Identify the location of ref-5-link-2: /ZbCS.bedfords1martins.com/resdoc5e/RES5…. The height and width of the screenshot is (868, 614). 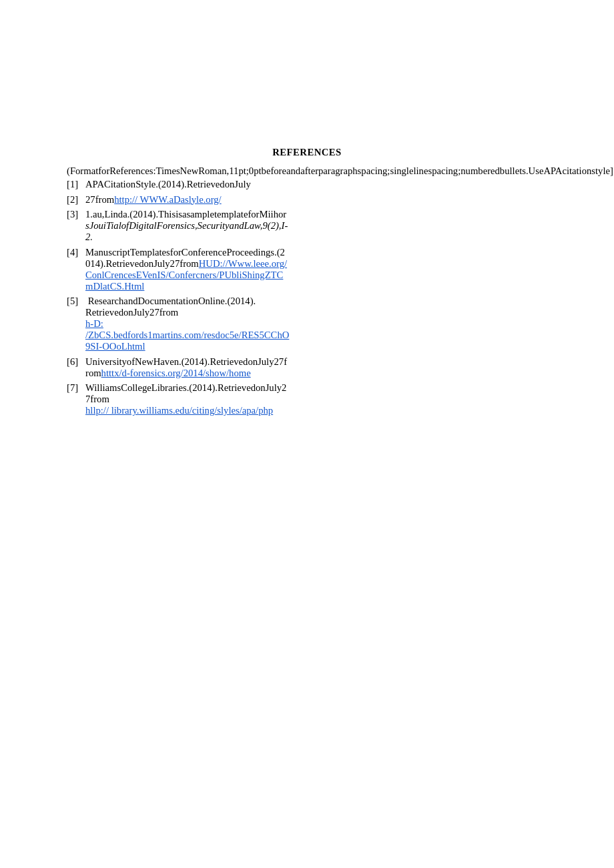
(187, 340).